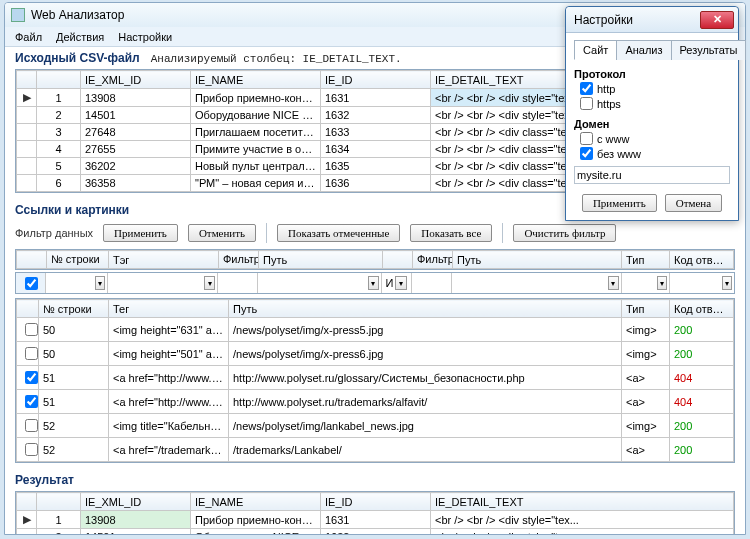 Image resolution: width=750 pixels, height=539 pixels. What do you see at coordinates (596, 50) in the screenshot?
I see `tab-site: Сайт` at bounding box center [596, 50].